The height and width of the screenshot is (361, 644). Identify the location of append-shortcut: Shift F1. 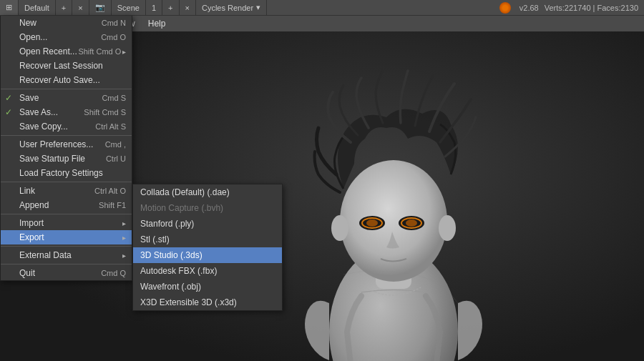
(112, 205).